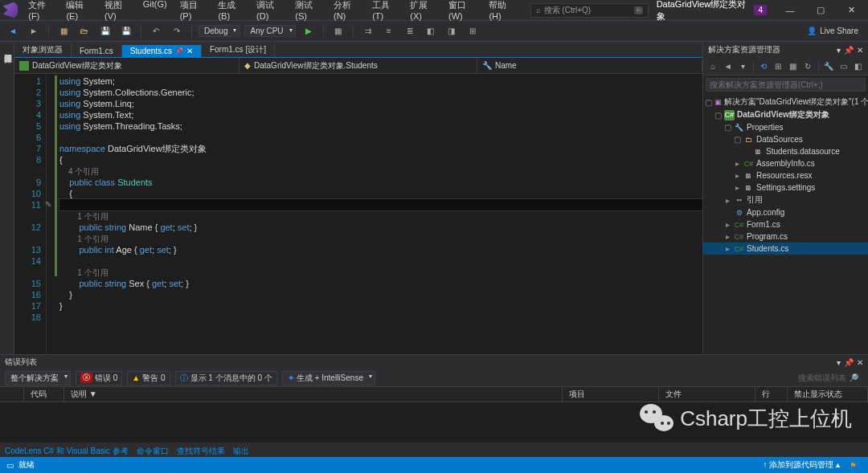 The width and height of the screenshot is (868, 473). Describe the element at coordinates (227, 378) in the screenshot. I see `messages-filter: ⓘ显示 1 个消息中的 0 个` at that location.